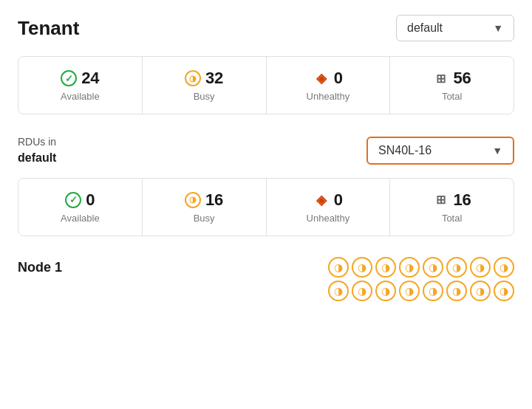  Describe the element at coordinates (455, 28) in the screenshot. I see `tenant-dropdown: default ▼` at that location.